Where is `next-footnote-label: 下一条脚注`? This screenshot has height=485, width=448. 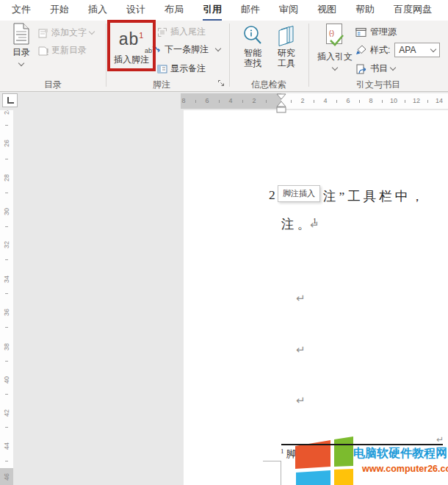 next-footnote-label: 下一条脚注 is located at coordinates (187, 50).